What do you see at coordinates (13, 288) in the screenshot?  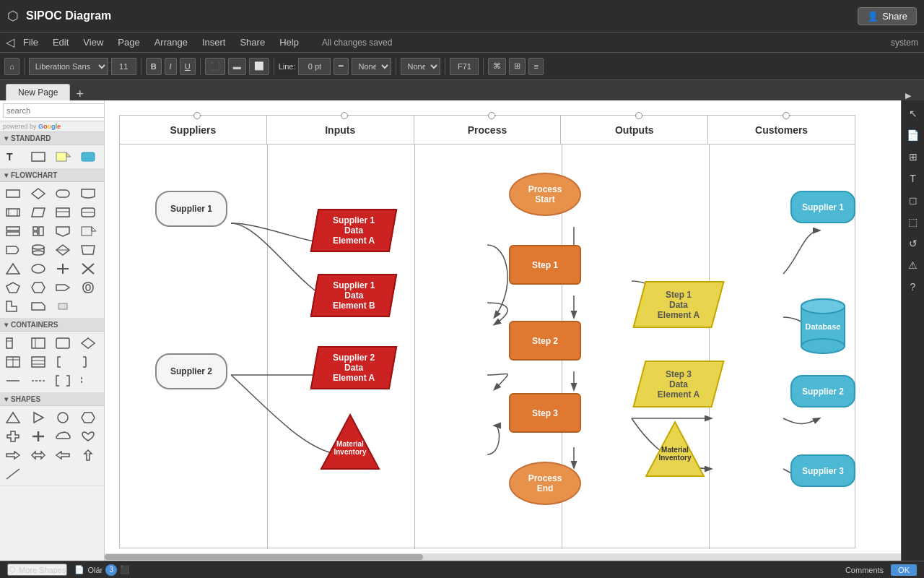 I see `shape-pentagon` at bounding box center [13, 288].